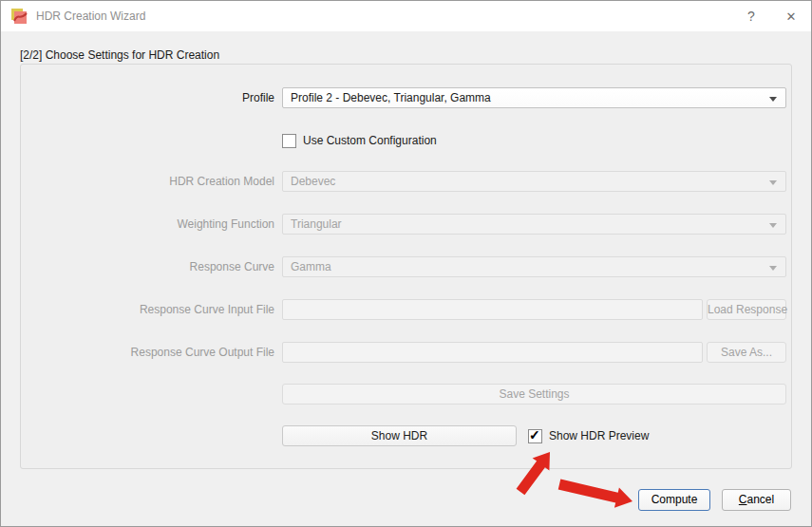 The image size is (812, 527). I want to click on response-curve-label: Response Curve, so click(156, 267).